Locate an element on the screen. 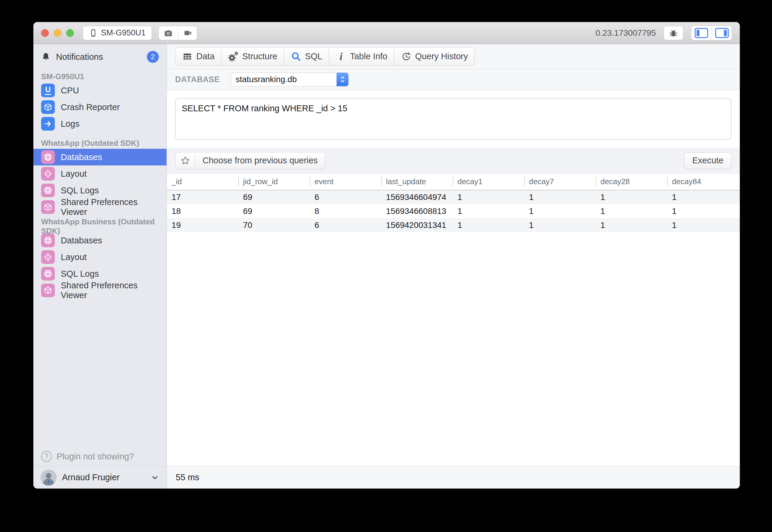 The image size is (772, 532). titlebar: SM-G950U1 0.23.173007795 is located at coordinates (387, 33).